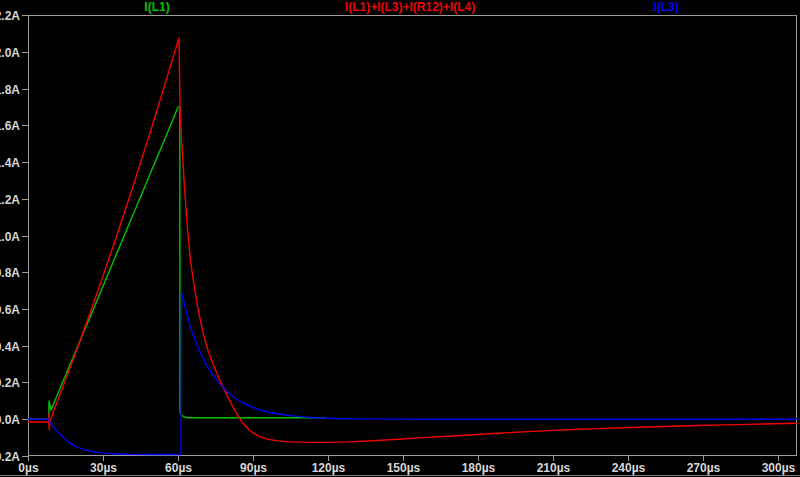 This screenshot has width=800, height=477. Describe the element at coordinates (404, 468) in the screenshot. I see `x-axis-tick-label: 150µs` at that location.